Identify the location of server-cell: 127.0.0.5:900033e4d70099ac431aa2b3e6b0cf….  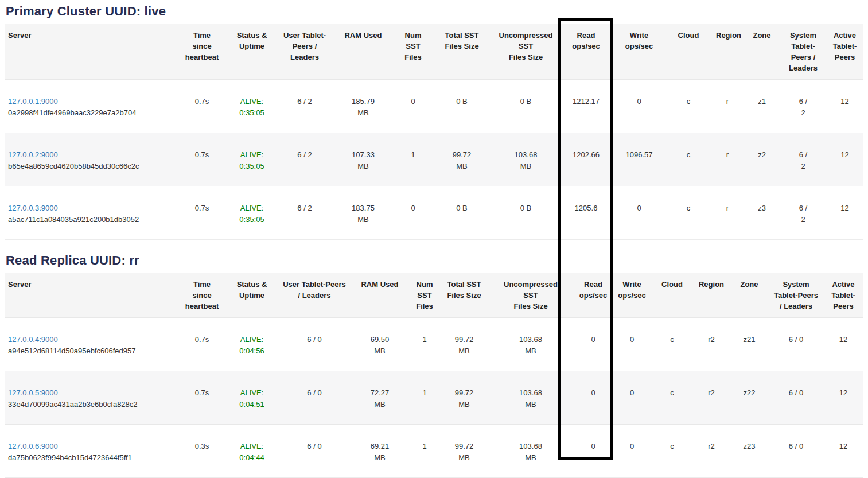
(91, 398).